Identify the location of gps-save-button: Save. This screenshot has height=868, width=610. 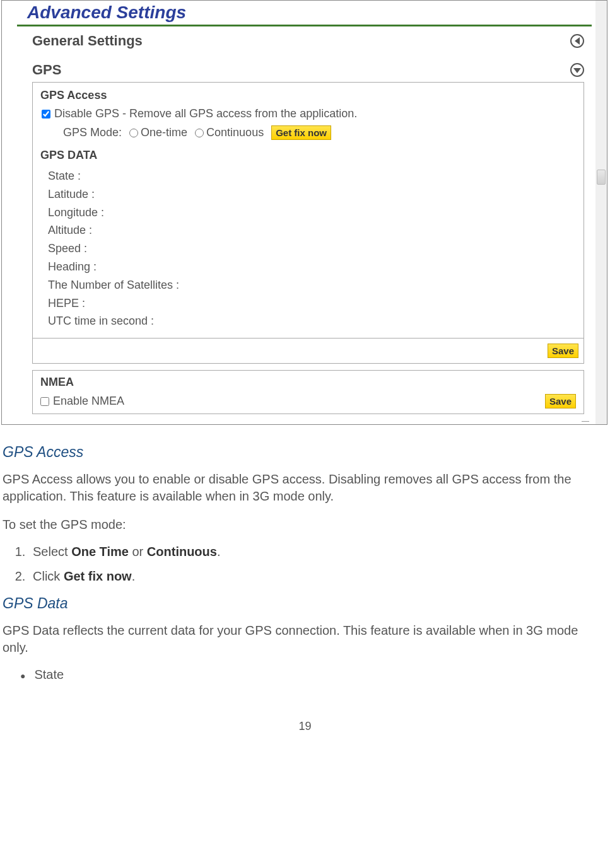
(563, 350).